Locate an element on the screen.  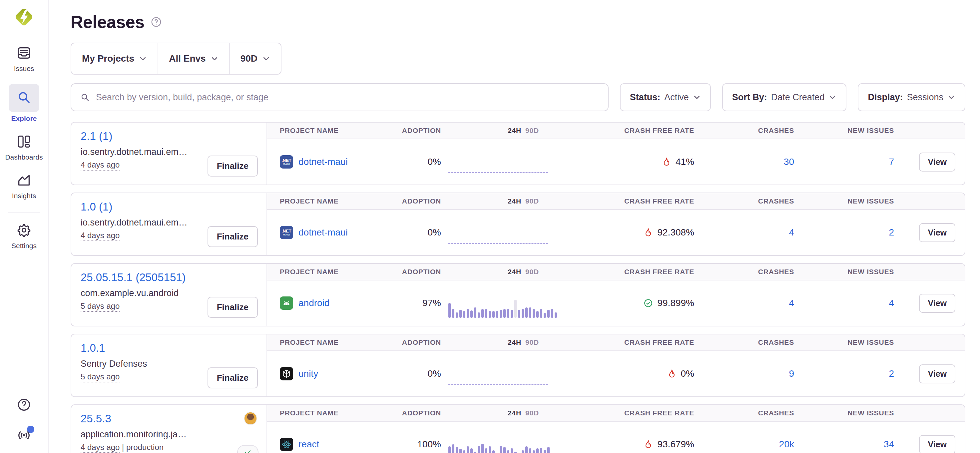
release-version-link: 25.5.3 is located at coordinates (96, 418).